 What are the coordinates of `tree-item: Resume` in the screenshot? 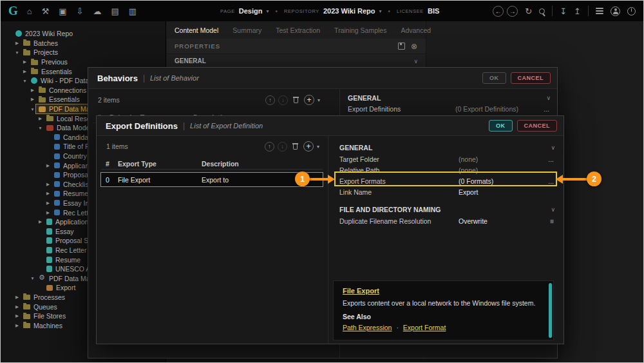 It's located at (42, 259).